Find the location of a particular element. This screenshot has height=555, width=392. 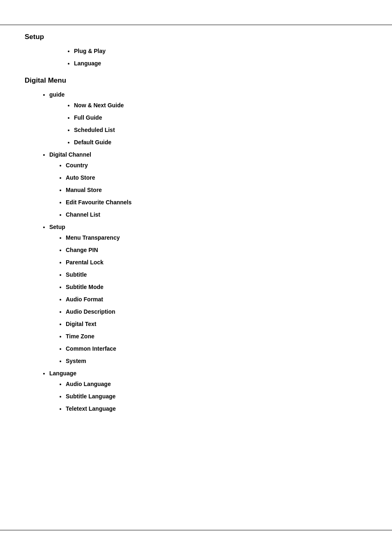

guide-item: guide Now & Next Guide Full Guide Schedu… is located at coordinates (208, 118).